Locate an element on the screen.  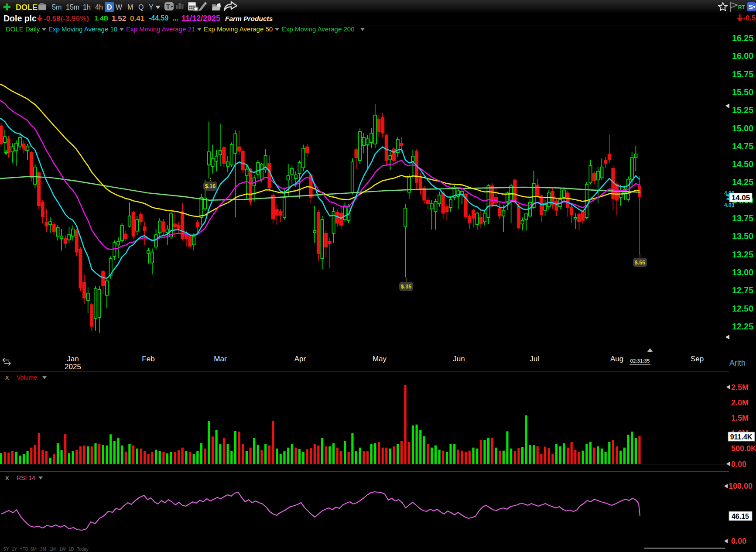
svg-text: Today is located at coordinates (83, 549).